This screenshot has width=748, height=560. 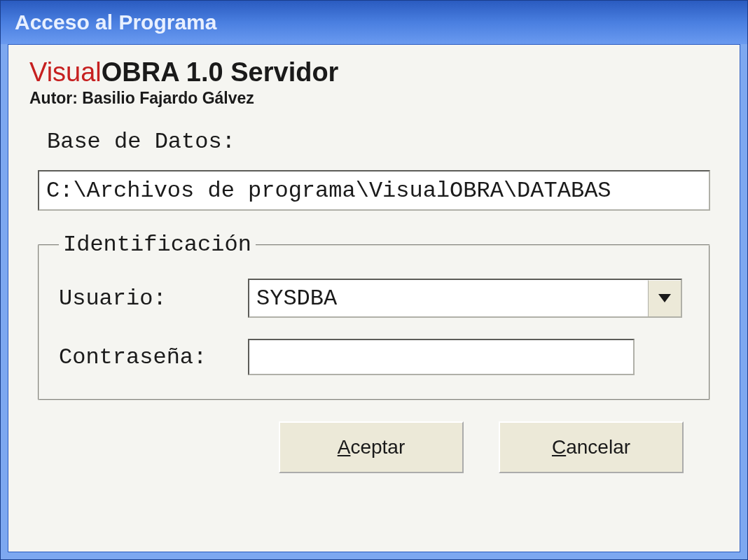 I want to click on window-title: Acceso al Programa, so click(x=116, y=22).